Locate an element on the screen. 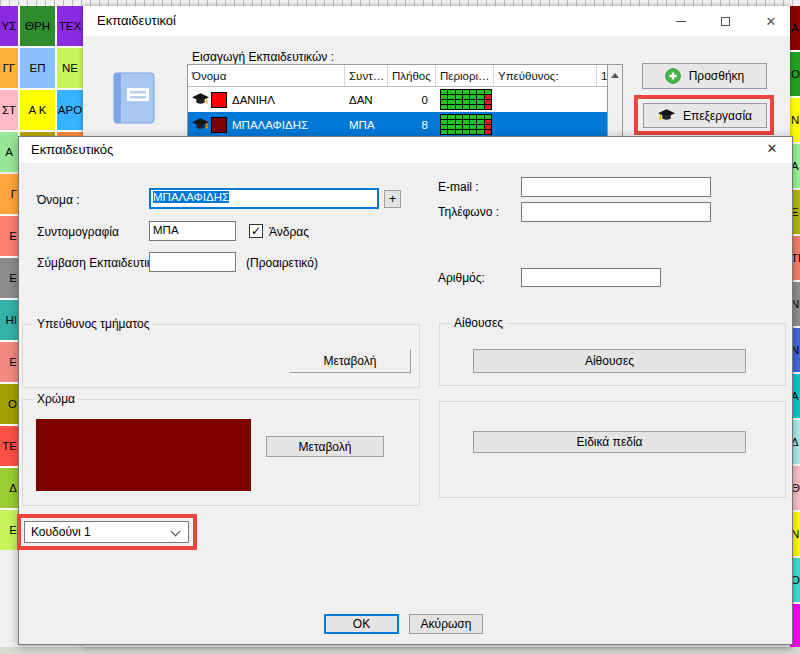  dialog-title: Εκπαιδευτικός is located at coordinates (72, 150).